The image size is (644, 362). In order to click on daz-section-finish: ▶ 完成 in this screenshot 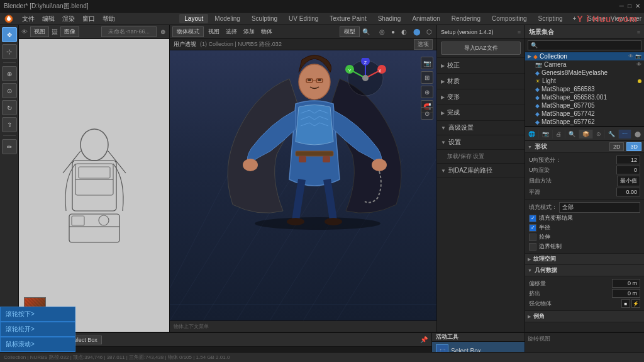, I will do `click(480, 113)`.